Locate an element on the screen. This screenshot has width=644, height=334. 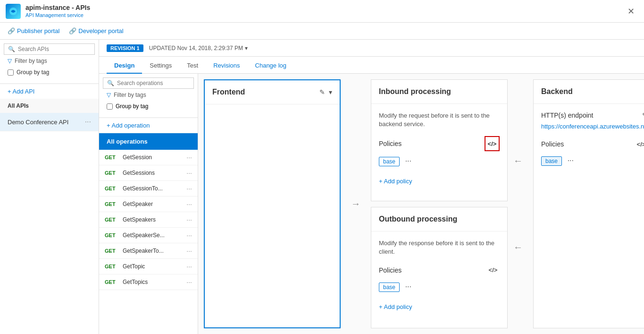
op-item-getsession: GET GetSession ··· is located at coordinates (148, 158).